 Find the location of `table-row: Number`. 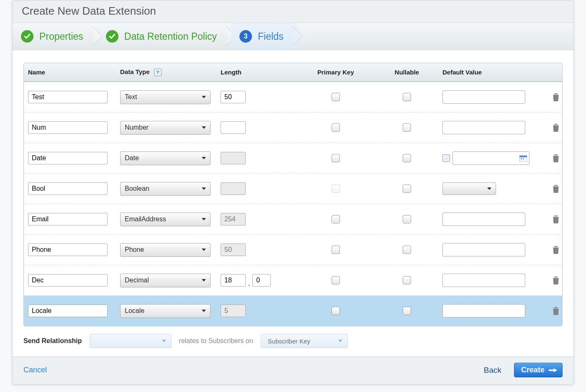

table-row: Number is located at coordinates (293, 128).